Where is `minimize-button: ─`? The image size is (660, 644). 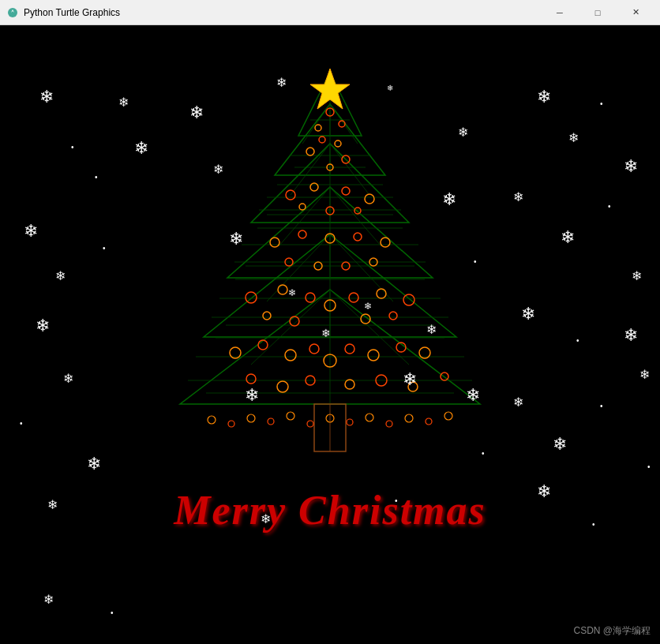
minimize-button: ─ is located at coordinates (560, 13).